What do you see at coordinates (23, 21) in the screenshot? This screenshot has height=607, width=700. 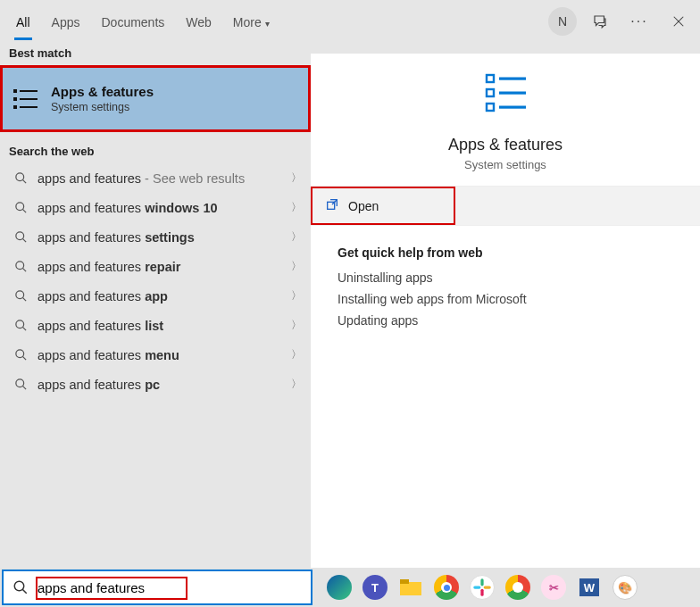 I see `tab-all: All` at bounding box center [23, 21].